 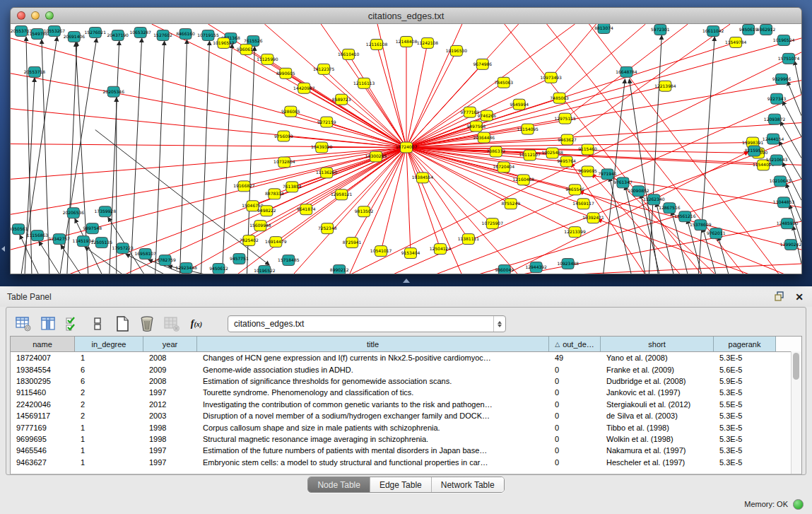 What do you see at coordinates (519, 105) in the screenshot?
I see `graph-node: 9545994` at bounding box center [519, 105].